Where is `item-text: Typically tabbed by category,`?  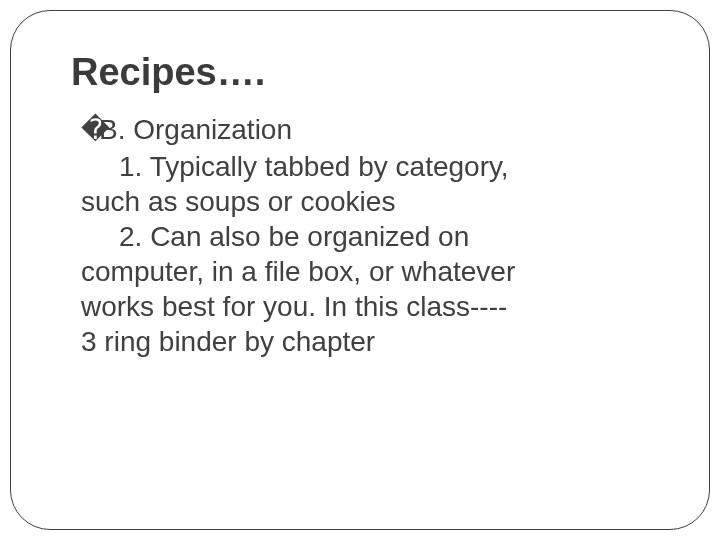 item-text: Typically tabbed by category, is located at coordinates (330, 166).